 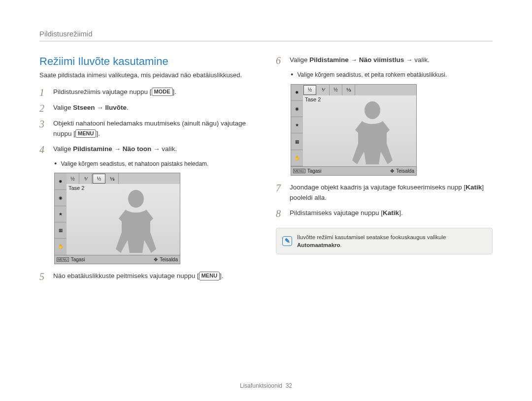 I want to click on step-number: 8, so click(x=280, y=214).